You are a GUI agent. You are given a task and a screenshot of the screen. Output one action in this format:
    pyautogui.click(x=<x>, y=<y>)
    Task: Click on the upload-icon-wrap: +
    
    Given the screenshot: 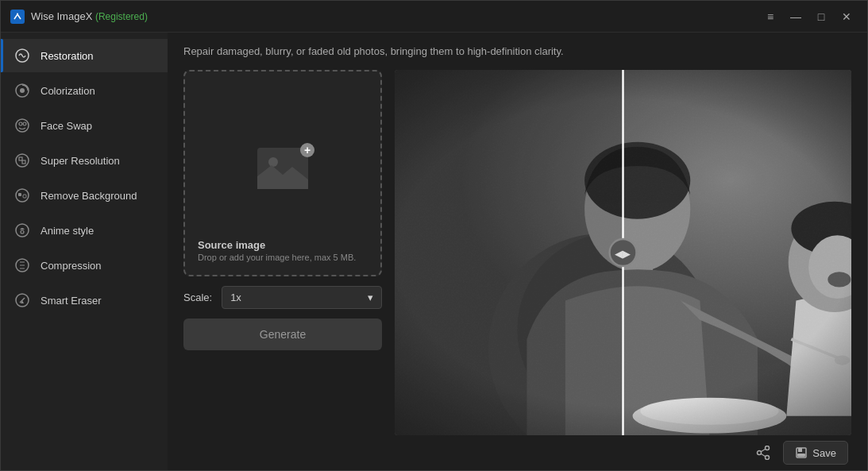 What is the action you would take?
    pyautogui.click(x=283, y=168)
    